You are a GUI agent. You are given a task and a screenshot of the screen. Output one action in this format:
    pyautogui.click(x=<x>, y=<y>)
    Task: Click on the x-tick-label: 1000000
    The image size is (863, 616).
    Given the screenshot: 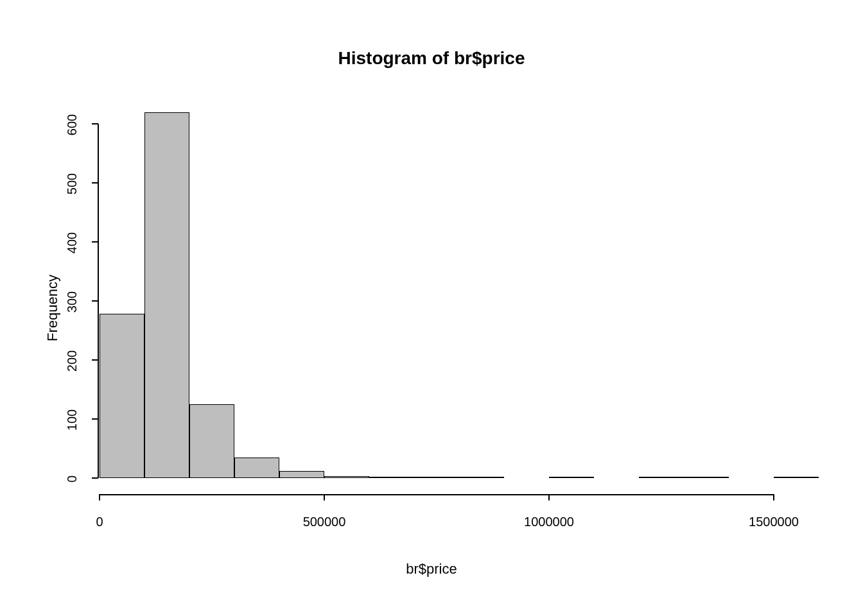 What is the action you would take?
    pyautogui.click(x=549, y=522)
    